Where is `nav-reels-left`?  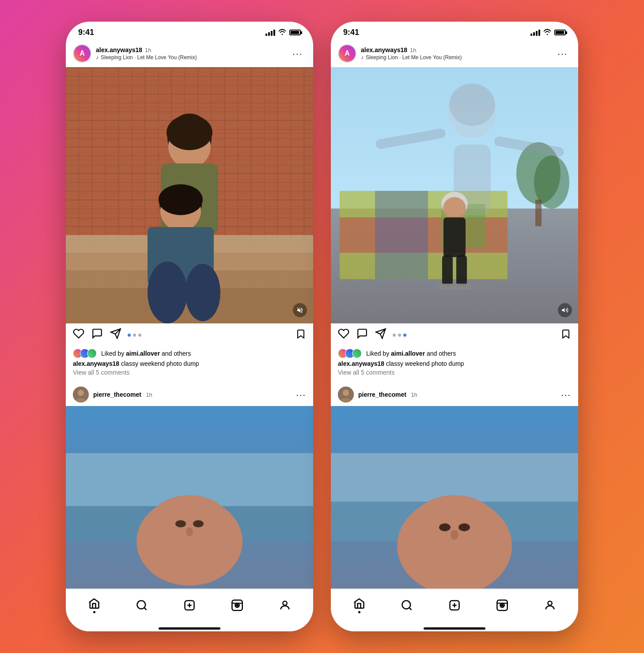
nav-reels-left is located at coordinates (237, 605).